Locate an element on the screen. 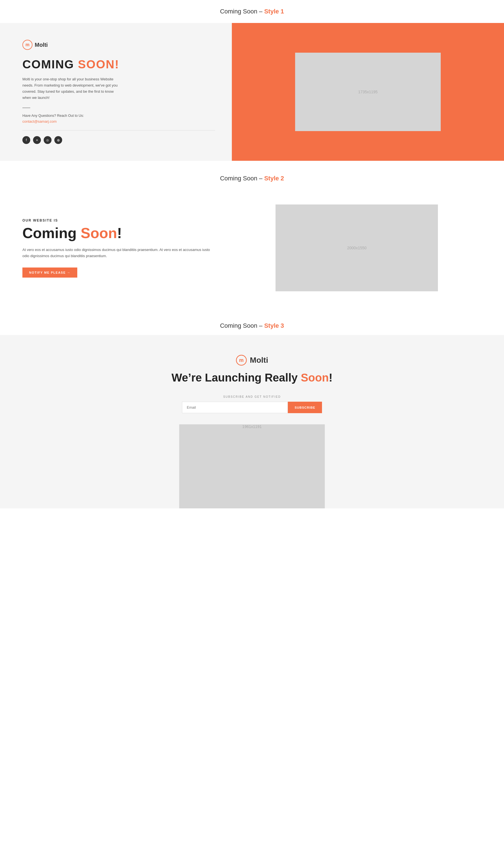 The height and width of the screenshot is (856, 504). pinterest-icon: ⊕ is located at coordinates (58, 140).